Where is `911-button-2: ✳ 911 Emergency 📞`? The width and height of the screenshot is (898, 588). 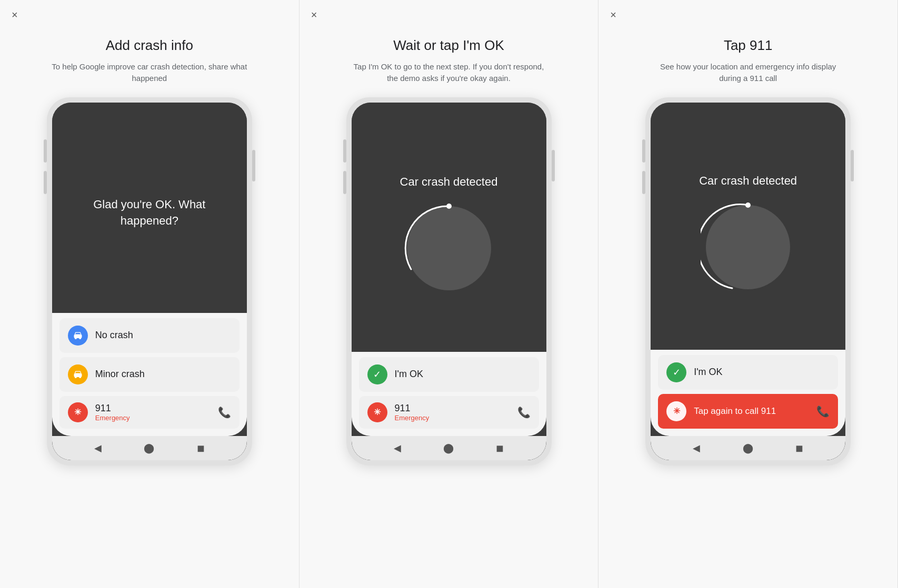
911-button-2: ✳ 911 Emergency 📞 is located at coordinates (449, 412).